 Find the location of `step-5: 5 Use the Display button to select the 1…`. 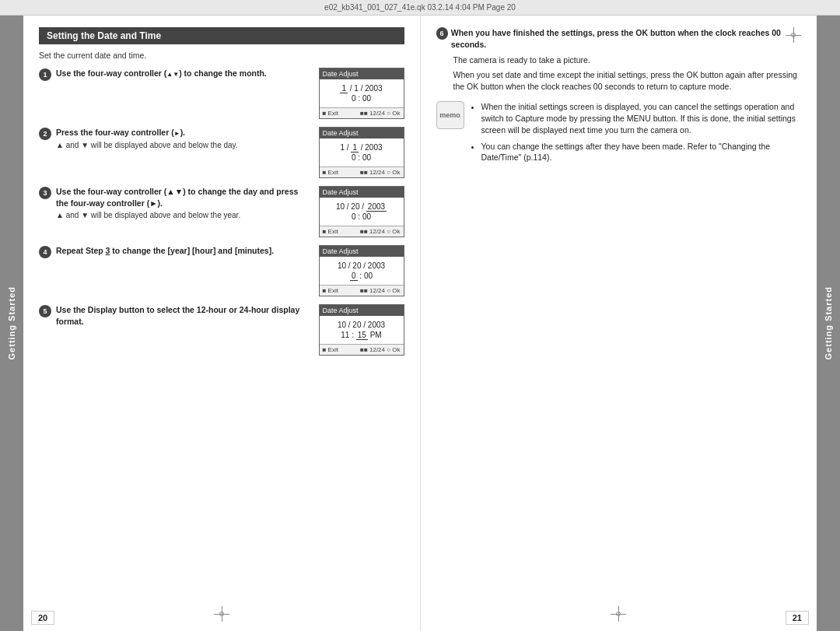

step-5: 5 Use the Display button to select the 1… is located at coordinates (222, 330).